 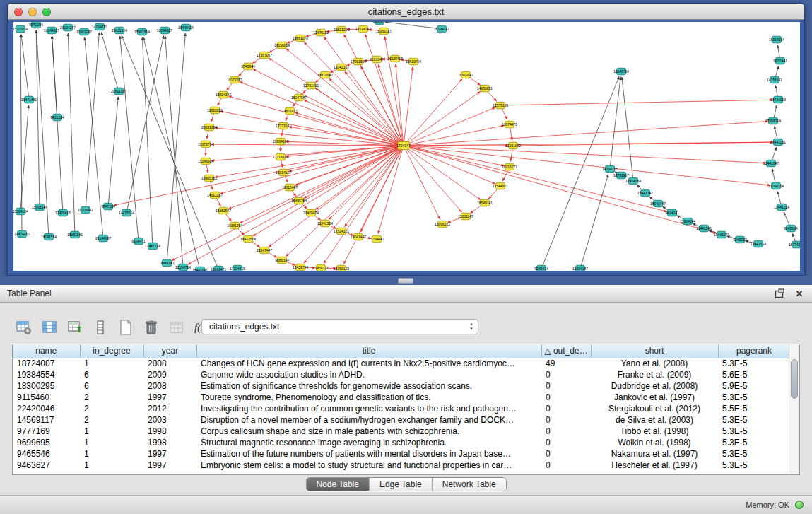 I want to click on graph-node: 12441514, so click(x=758, y=244).